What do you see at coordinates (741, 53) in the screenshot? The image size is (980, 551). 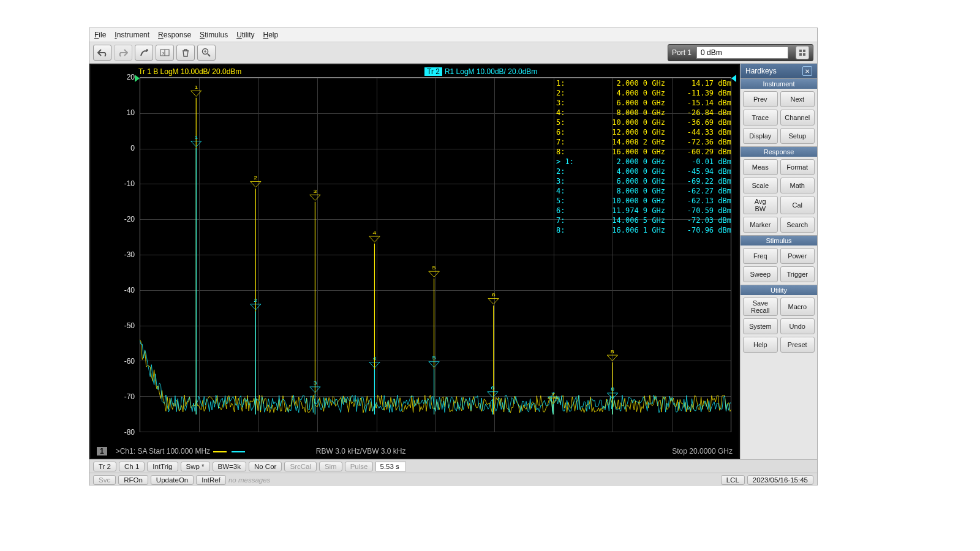 I see `port-control: Port 1` at bounding box center [741, 53].